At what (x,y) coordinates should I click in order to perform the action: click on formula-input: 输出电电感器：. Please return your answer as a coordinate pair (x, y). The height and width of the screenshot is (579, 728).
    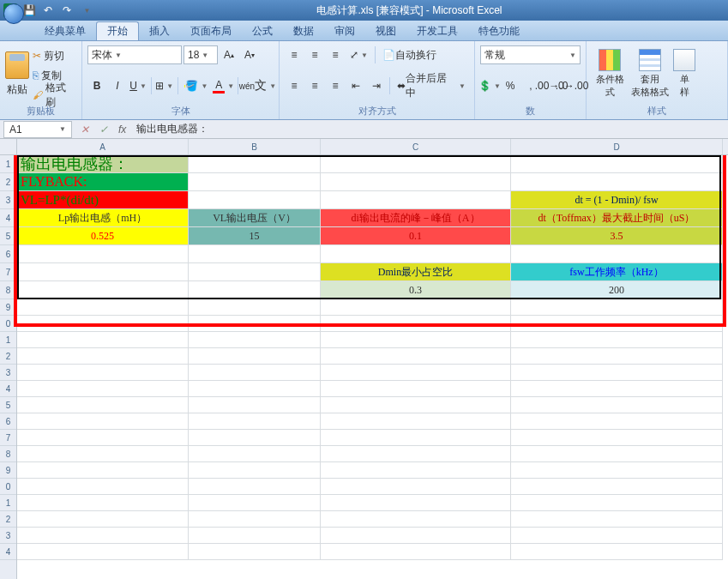
    Looking at the image, I should click on (430, 129).